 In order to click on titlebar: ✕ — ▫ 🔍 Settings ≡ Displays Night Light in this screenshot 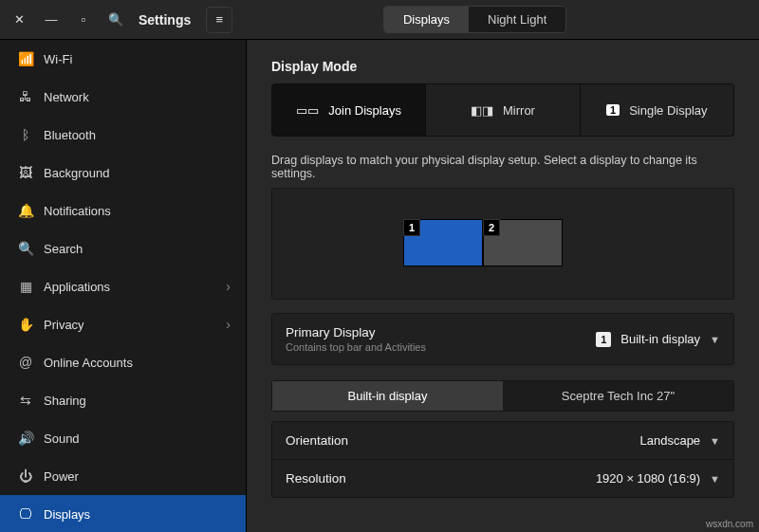, I will do `click(380, 20)`.